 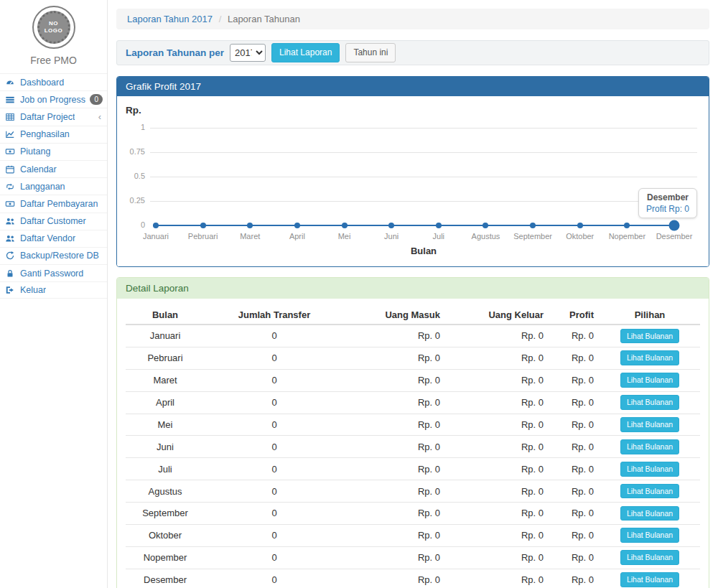 What do you see at coordinates (53, 82) in the screenshot?
I see `sidebar-item-dashboard: Dashboard` at bounding box center [53, 82].